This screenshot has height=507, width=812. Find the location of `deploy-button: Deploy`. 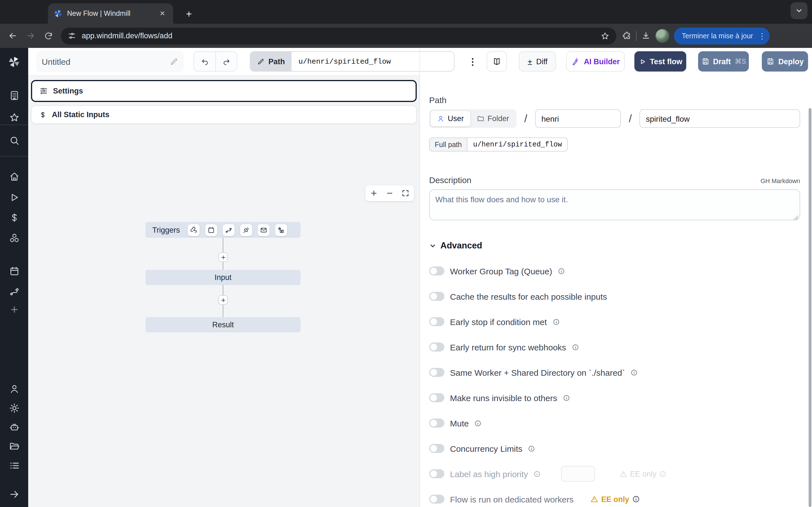

deploy-button: Deploy is located at coordinates (785, 61).